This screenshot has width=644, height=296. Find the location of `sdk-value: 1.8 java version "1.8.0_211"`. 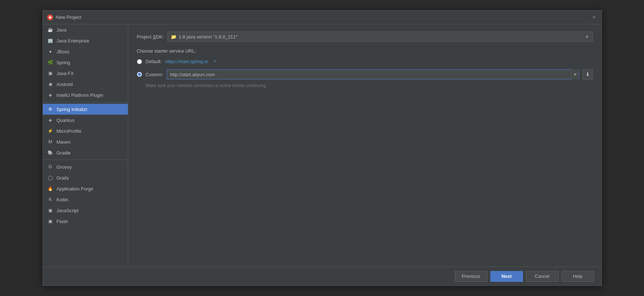

sdk-value: 1.8 java version "1.8.0_211" is located at coordinates (208, 37).